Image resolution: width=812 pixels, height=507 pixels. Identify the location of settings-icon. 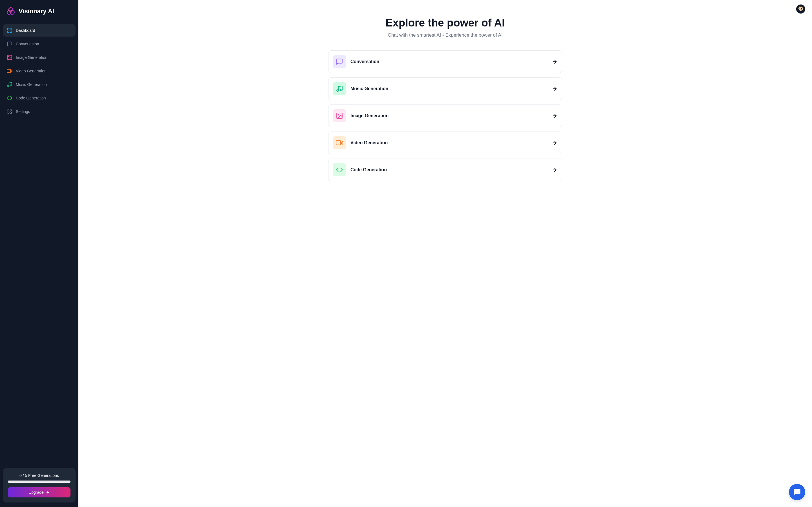
(9, 111).